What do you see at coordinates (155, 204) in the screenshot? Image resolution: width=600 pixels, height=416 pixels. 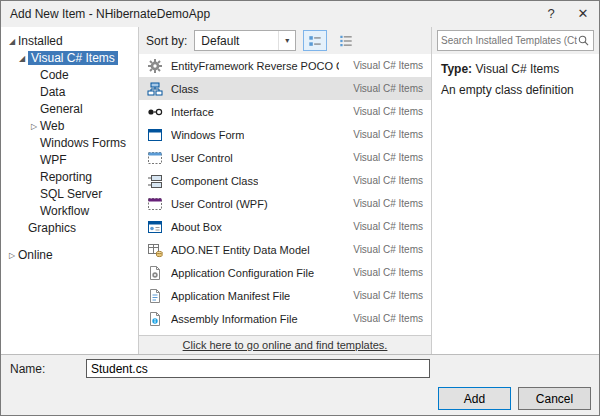 I see `user-control-wpf-icon` at bounding box center [155, 204].